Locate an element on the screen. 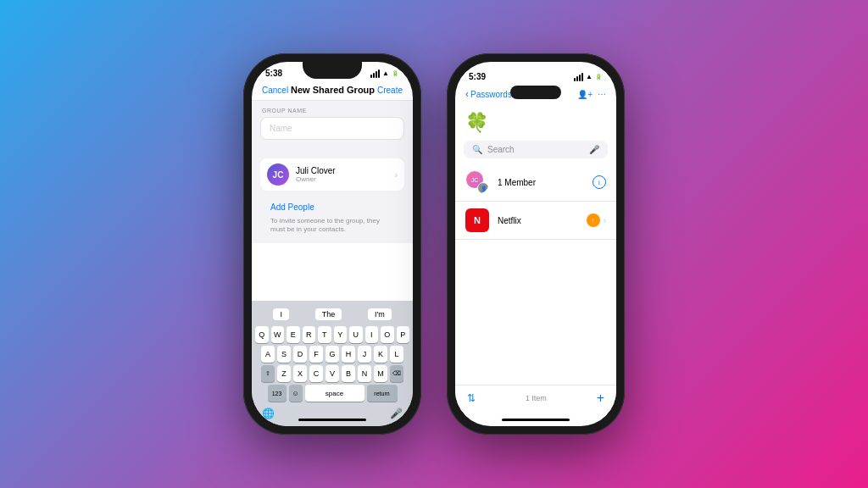 Image resolution: width=868 pixels, height=488 pixels. nav-bar-1: Cancel New Shared Group Create is located at coordinates (332, 92).